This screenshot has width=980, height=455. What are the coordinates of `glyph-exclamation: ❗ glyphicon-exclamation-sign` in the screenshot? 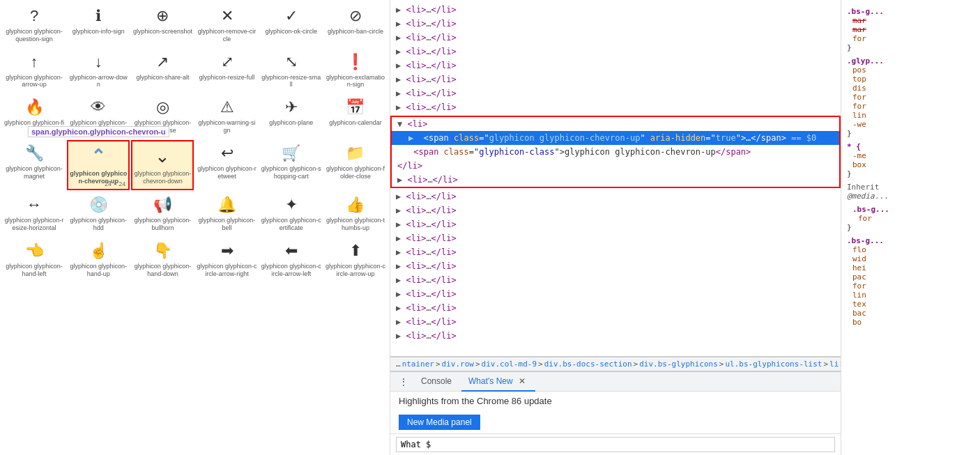 It's located at (355, 71).